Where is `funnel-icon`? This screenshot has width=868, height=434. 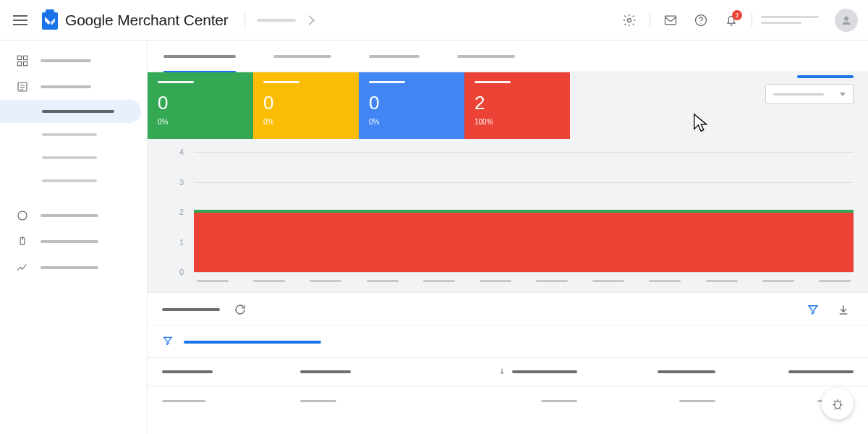 funnel-icon is located at coordinates (168, 342).